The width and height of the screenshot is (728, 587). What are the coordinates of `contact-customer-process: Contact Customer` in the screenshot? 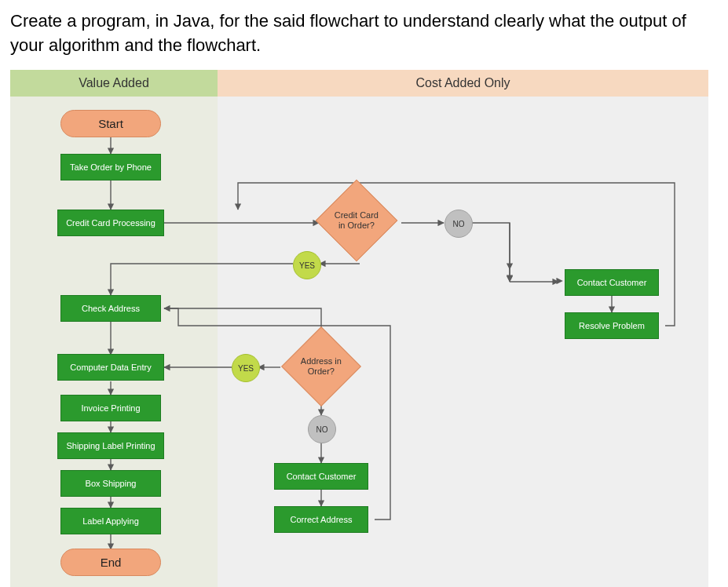 It's located at (612, 283).